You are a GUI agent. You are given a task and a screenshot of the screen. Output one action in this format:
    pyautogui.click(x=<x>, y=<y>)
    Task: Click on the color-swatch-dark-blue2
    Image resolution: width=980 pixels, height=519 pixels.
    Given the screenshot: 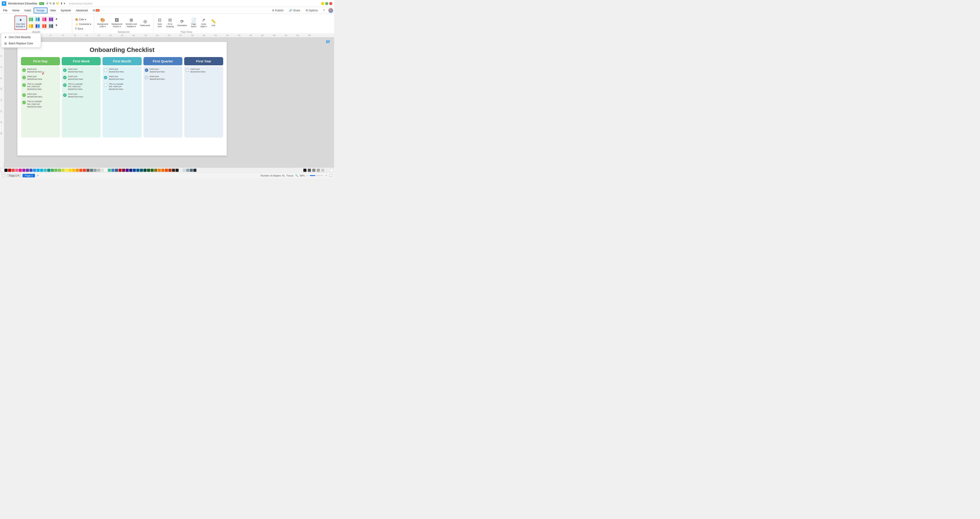 What is the action you would take?
    pyautogui.click(x=134, y=170)
    